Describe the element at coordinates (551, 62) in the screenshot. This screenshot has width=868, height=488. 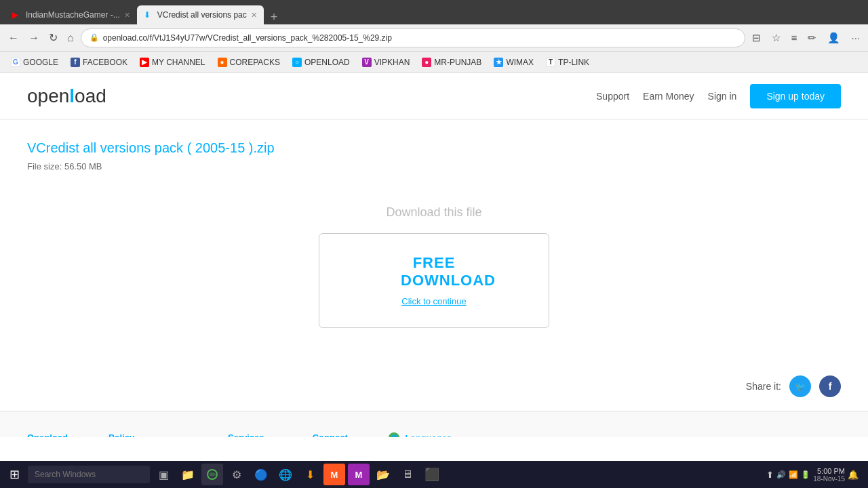
I see `bookmark-tplink-icon: T` at that location.